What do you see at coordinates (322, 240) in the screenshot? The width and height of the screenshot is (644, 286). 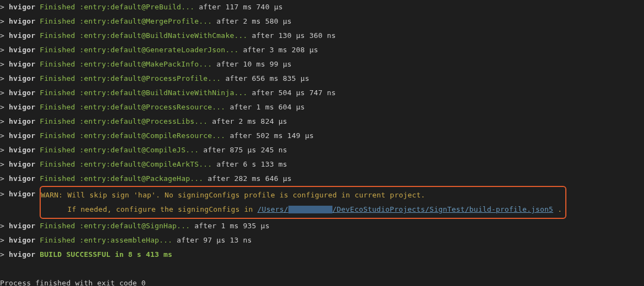 I see `build-log-line: > hvigor Finished :entry:assembleHap... …` at bounding box center [322, 240].